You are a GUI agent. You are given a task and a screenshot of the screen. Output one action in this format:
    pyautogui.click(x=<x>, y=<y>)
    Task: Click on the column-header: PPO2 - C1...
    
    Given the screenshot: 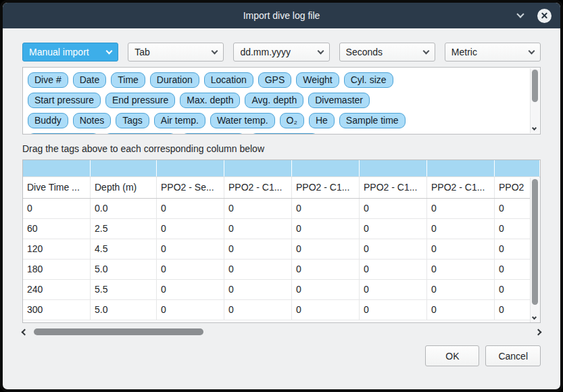 What is the action you would take?
    pyautogui.click(x=326, y=188)
    